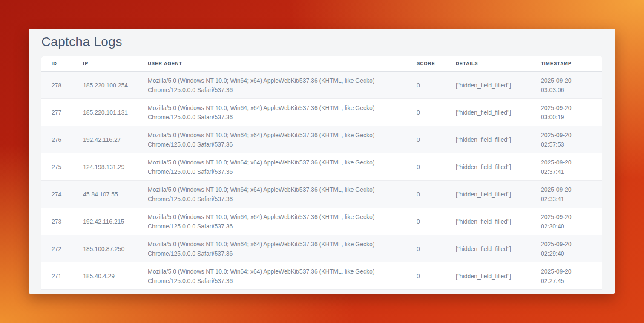 The height and width of the screenshot is (323, 644). What do you see at coordinates (57, 276) in the screenshot?
I see `cell-id: 271` at bounding box center [57, 276].